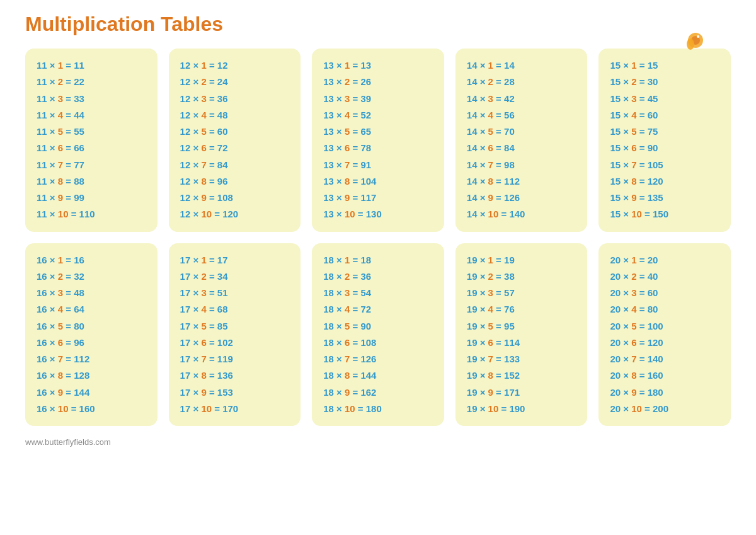 This screenshot has height=535, width=756. Describe the element at coordinates (365, 82) in the screenshot. I see `product: 26` at that location.